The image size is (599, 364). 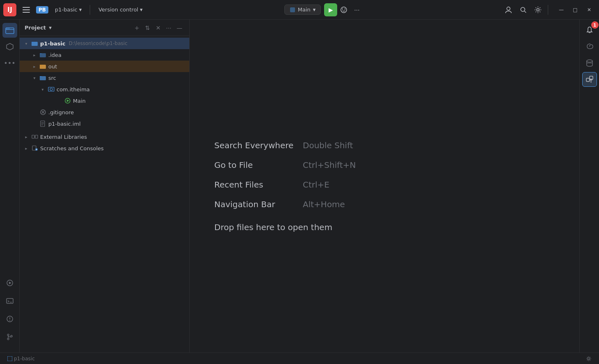 What do you see at coordinates (43, 78) in the screenshot?
I see `src-folder-icon` at bounding box center [43, 78].